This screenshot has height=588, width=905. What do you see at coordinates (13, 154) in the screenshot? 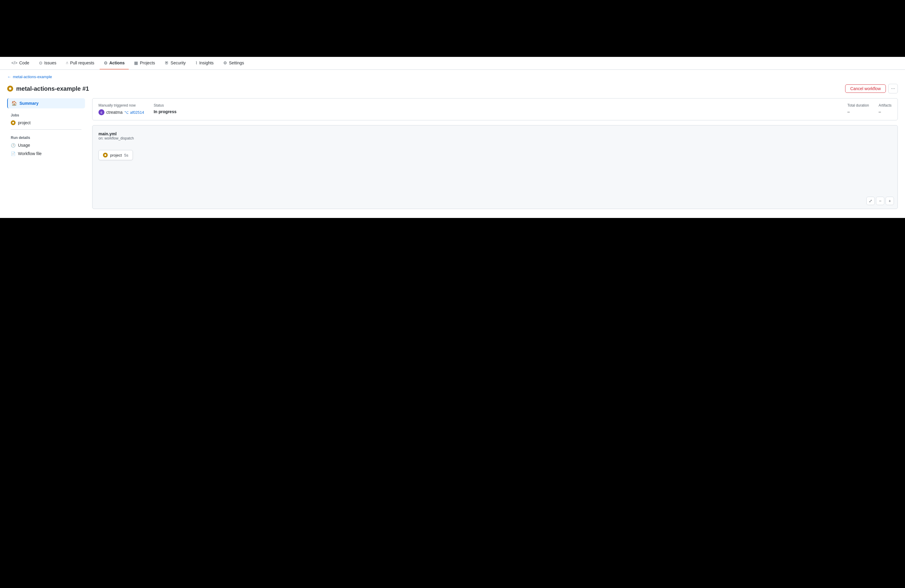
I see `workflow-file-icon: 📄` at bounding box center [13, 154].